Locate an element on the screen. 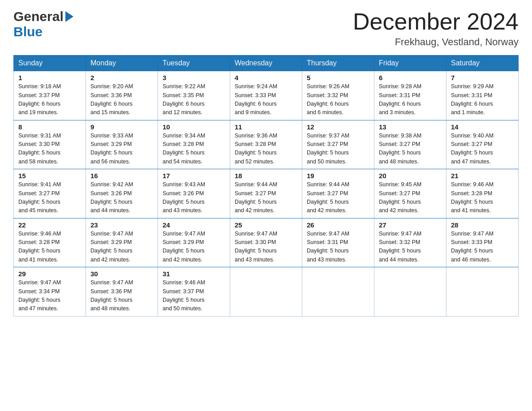 The width and height of the screenshot is (532, 411). calendar-header-row: SundayMondayTuesdayWednesdayThursdayFrid… is located at coordinates (266, 64).